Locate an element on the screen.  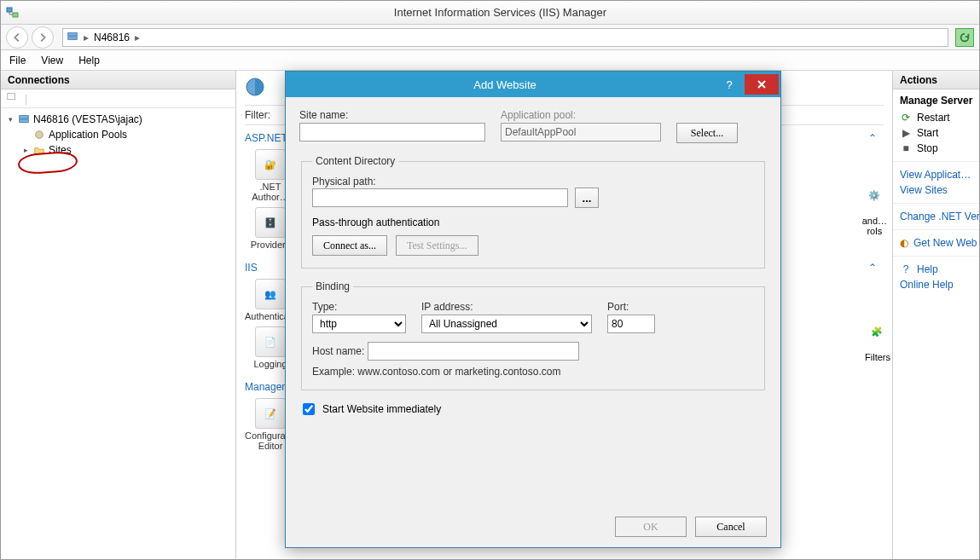
port-input is located at coordinates (631, 324).